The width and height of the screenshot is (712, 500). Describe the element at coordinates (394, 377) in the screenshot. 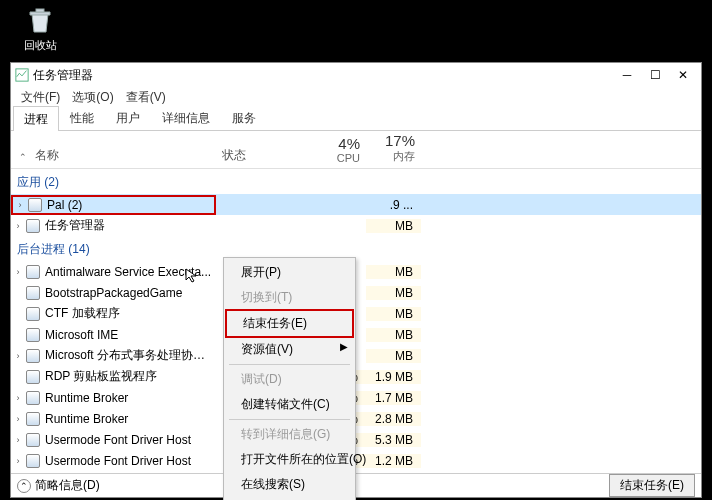

I see `memory-value: 1.9 MB` at that location.